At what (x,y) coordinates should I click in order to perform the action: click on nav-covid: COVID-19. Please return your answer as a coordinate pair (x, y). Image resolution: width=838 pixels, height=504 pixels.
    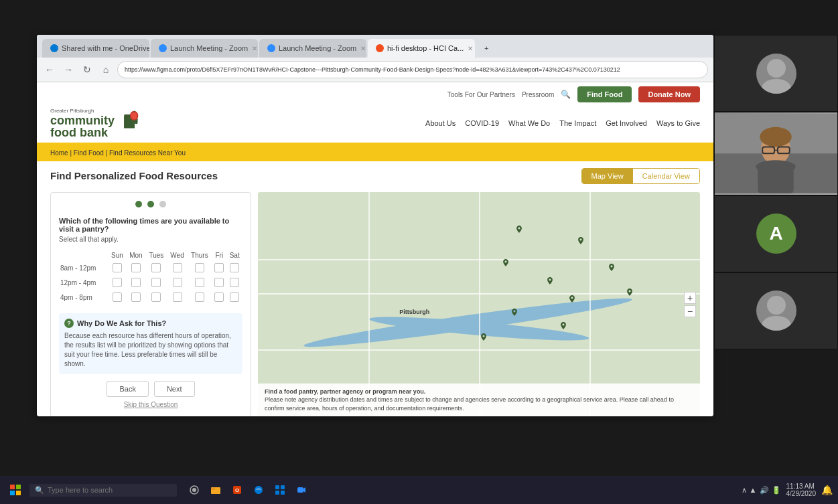
    Looking at the image, I should click on (482, 123).